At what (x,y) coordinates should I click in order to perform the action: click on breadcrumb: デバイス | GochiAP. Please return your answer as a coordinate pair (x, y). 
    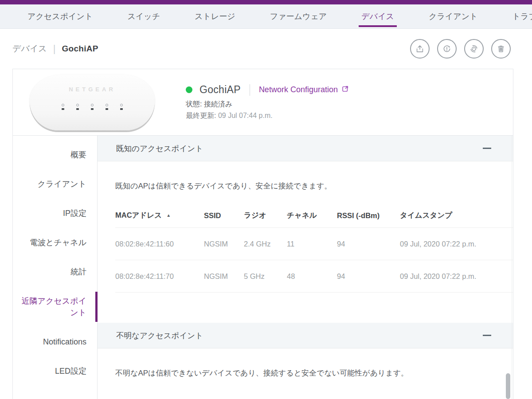
    Looking at the image, I should click on (55, 49).